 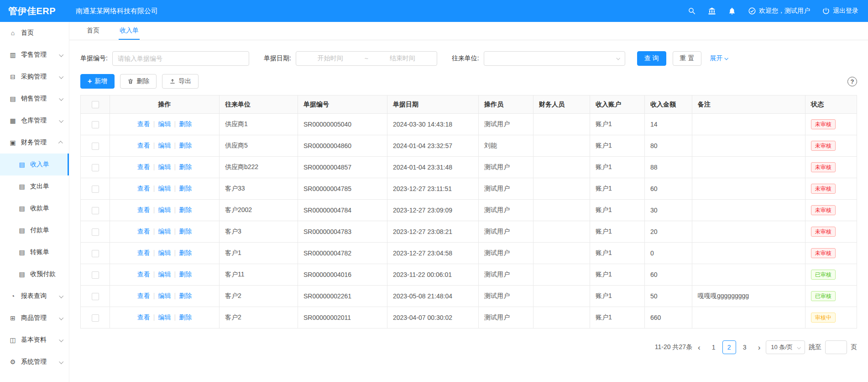 I want to click on jump-label: 跳至, so click(x=815, y=347).